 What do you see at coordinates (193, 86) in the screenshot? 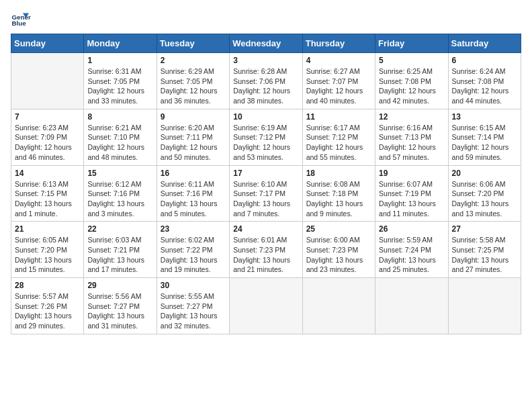
I see `day-info: Sunrise: 6:29 AMSunset: 7:05 PMDaylight:…` at bounding box center [193, 86].